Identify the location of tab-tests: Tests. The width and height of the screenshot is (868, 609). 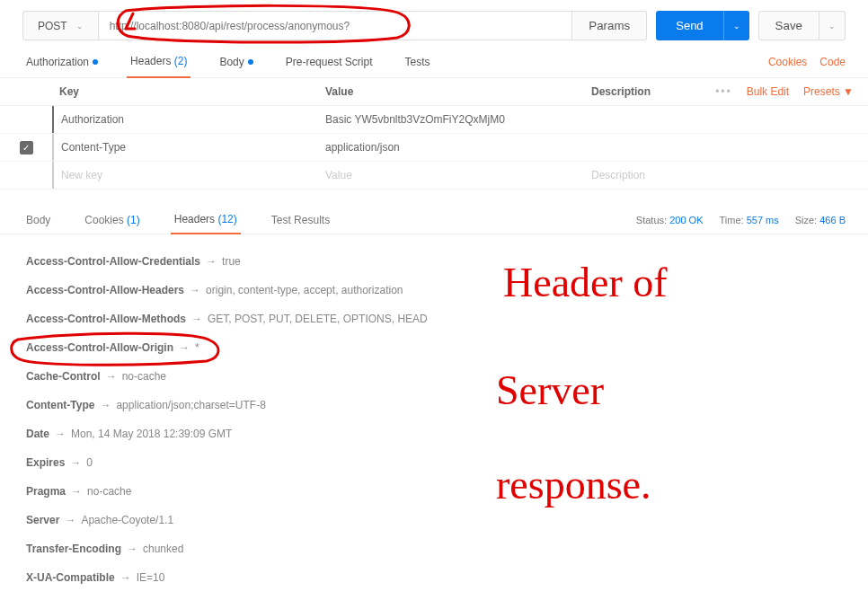
(417, 62).